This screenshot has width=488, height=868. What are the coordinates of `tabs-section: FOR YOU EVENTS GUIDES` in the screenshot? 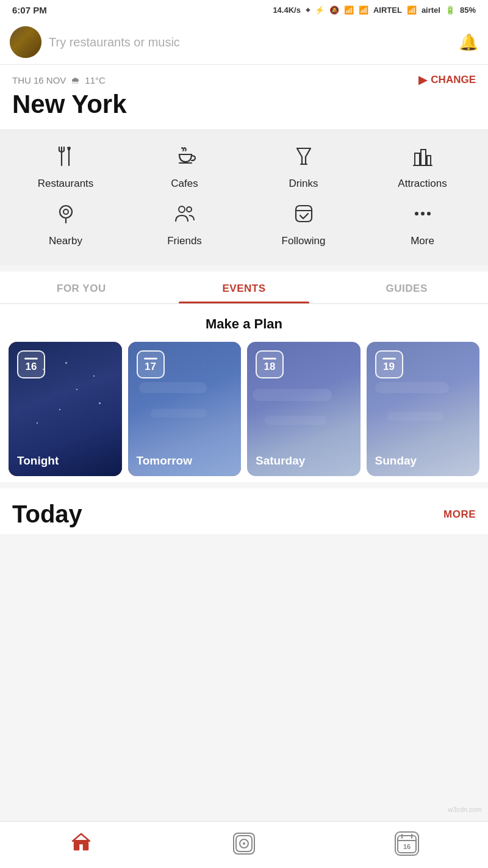 It's located at (244, 288).